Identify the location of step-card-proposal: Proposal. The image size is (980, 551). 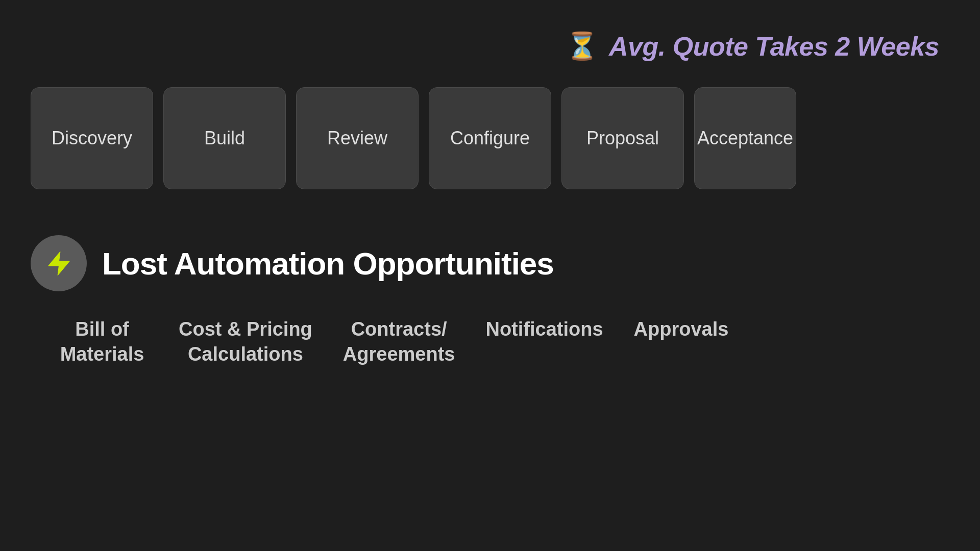
(623, 138).